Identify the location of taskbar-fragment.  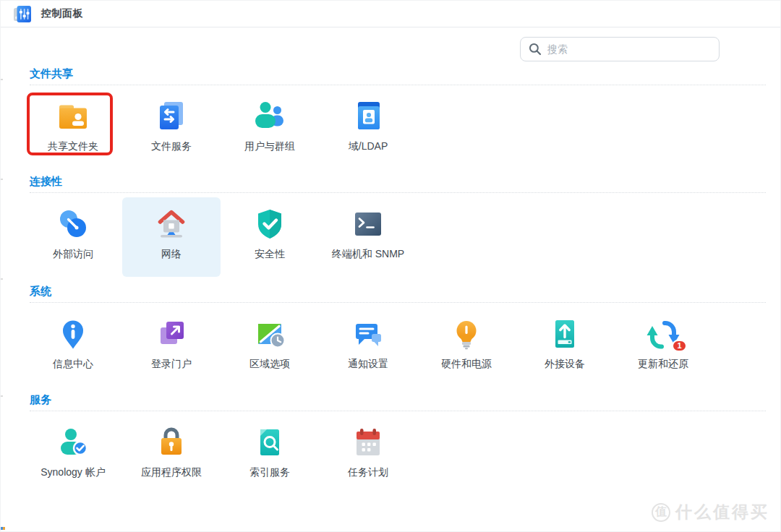
(3, 528).